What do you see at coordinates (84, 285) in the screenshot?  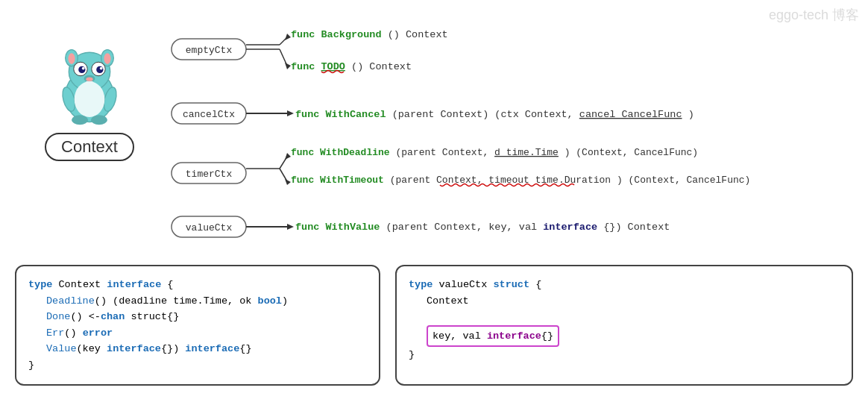 I see `code-text: Context` at bounding box center [84, 285].